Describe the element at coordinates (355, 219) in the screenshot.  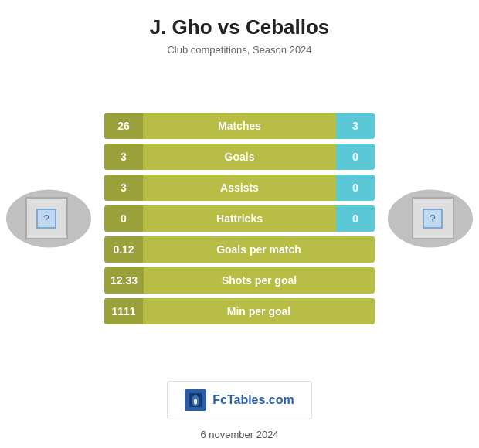
I see `stat-right-val-3: 0` at that location.